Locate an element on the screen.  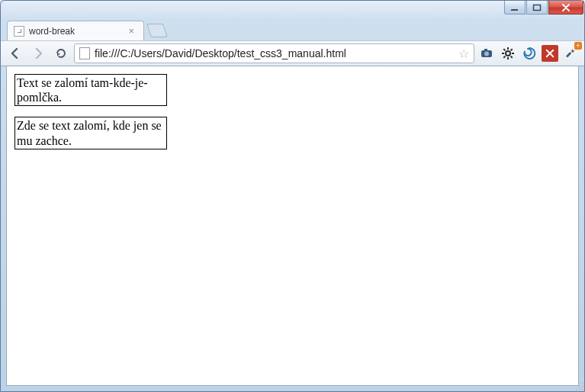
demo-box-hyphen: Text se zalomí tam-kde-je-pomlčka. is located at coordinates (91, 90).